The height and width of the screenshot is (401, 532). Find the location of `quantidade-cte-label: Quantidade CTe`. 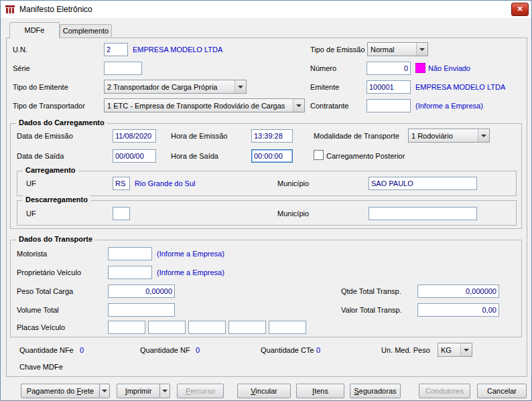

quantidade-cte-label: Quantidade CTe is located at coordinates (287, 350).